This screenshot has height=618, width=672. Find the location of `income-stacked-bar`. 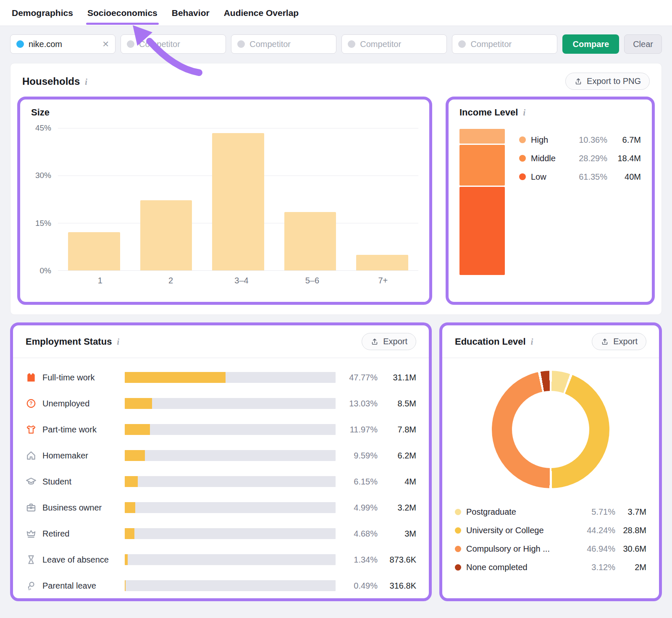

income-stacked-bar is located at coordinates (482, 202).